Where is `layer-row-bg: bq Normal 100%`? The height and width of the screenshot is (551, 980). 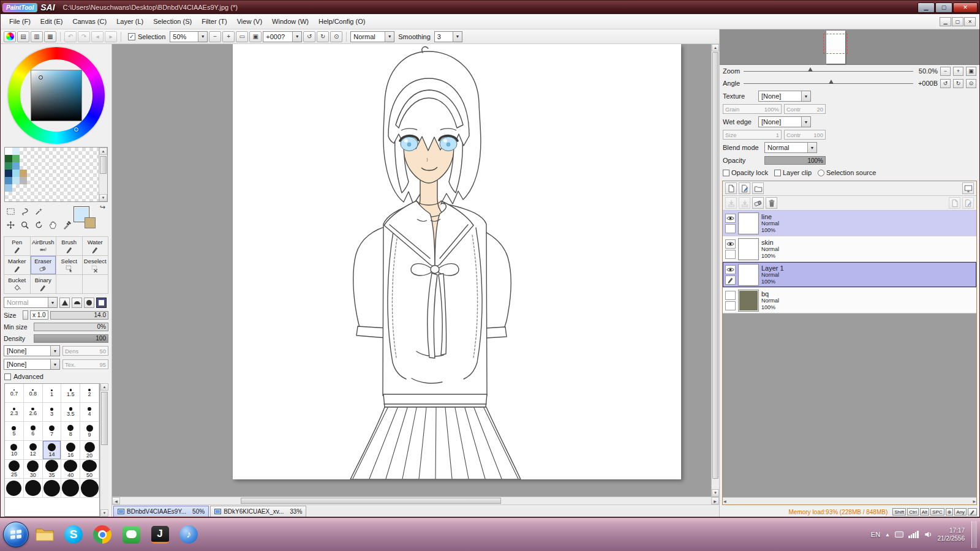 layer-row-bg: bq Normal 100% is located at coordinates (850, 301).